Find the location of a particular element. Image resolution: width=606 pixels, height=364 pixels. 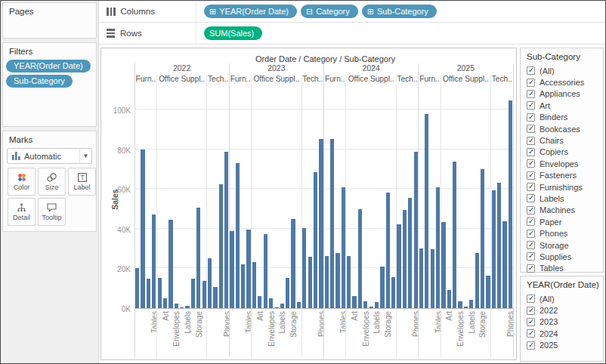

bar-2025-Fasteners is located at coordinates (465, 307).